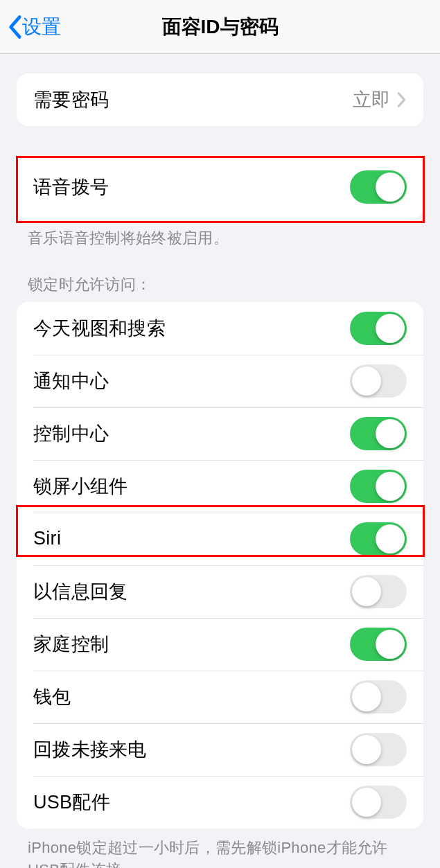 The width and height of the screenshot is (440, 868). What do you see at coordinates (380, 100) in the screenshot?
I see `row-right: 立即` at bounding box center [380, 100].